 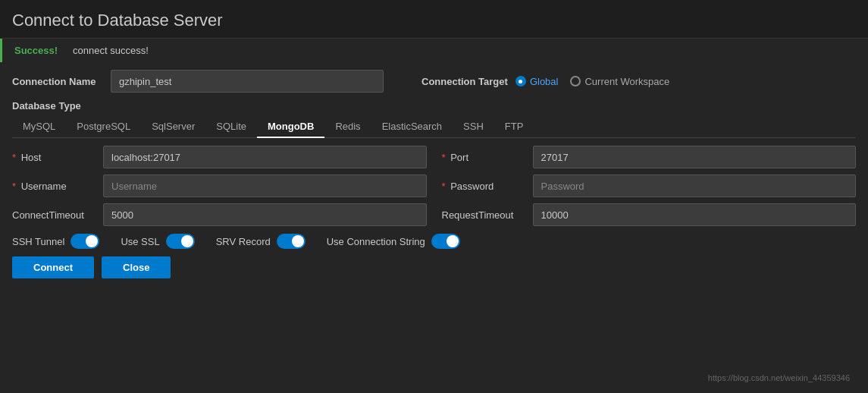 I want to click on radio-global-circle, so click(x=521, y=81).